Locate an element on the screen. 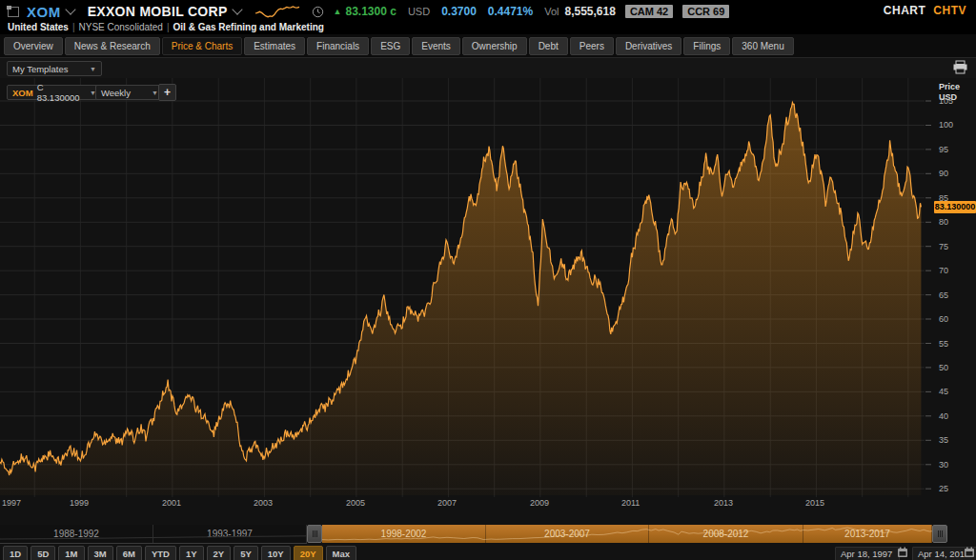  tab-overview: Overview is located at coordinates (33, 46).